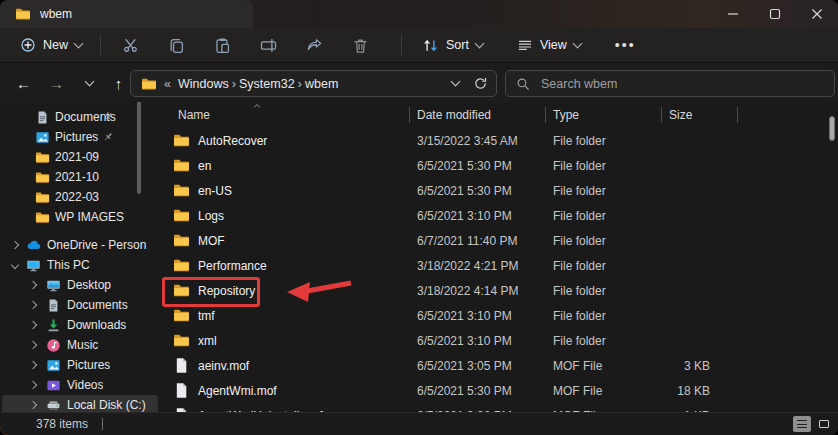  Describe the element at coordinates (500, 316) in the screenshot. I see `file-row: tmf 6/5/2021 3:10 PM File folder` at that location.